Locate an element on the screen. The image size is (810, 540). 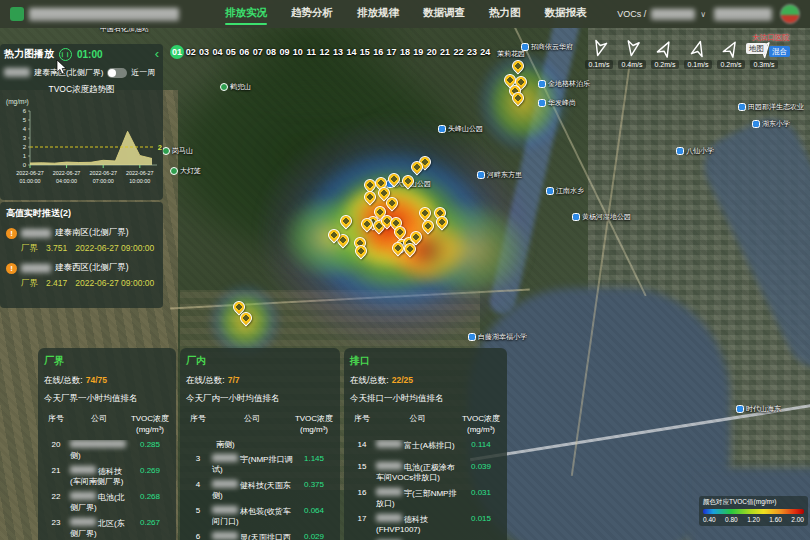
tab-6: 数据报表 is located at coordinates (566, 14).